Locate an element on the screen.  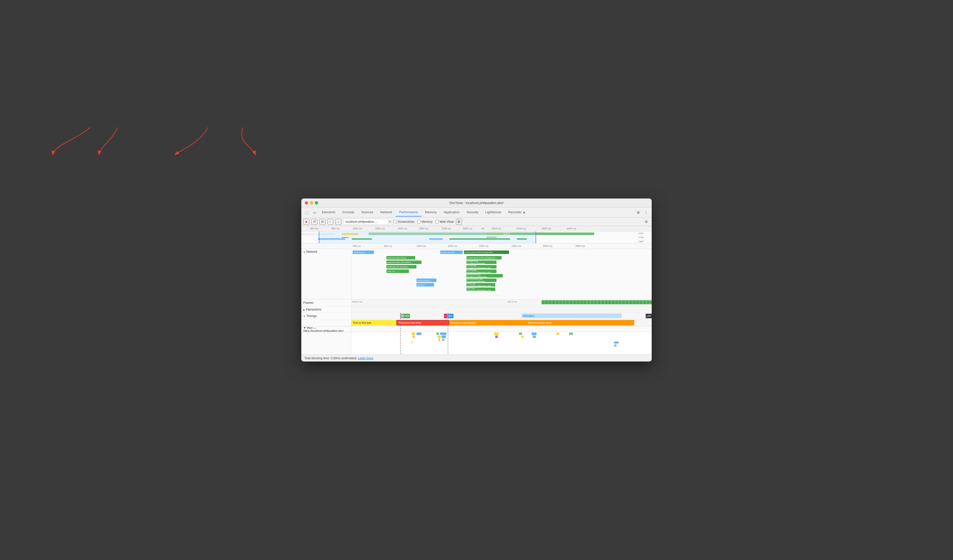
ruler-label-4994: 4994 ms is located at coordinates (496, 229).